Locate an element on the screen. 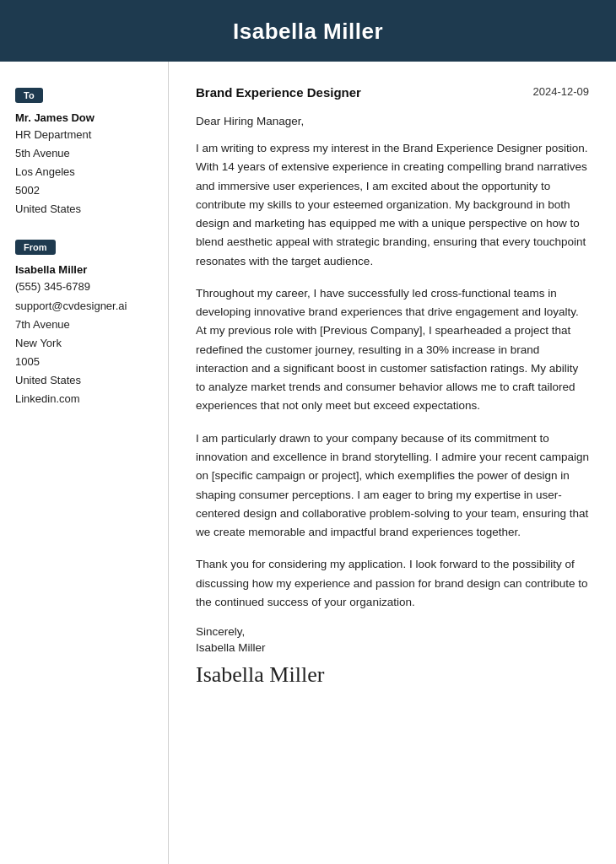  from-line1: 7th Avenue is located at coordinates (84, 325).